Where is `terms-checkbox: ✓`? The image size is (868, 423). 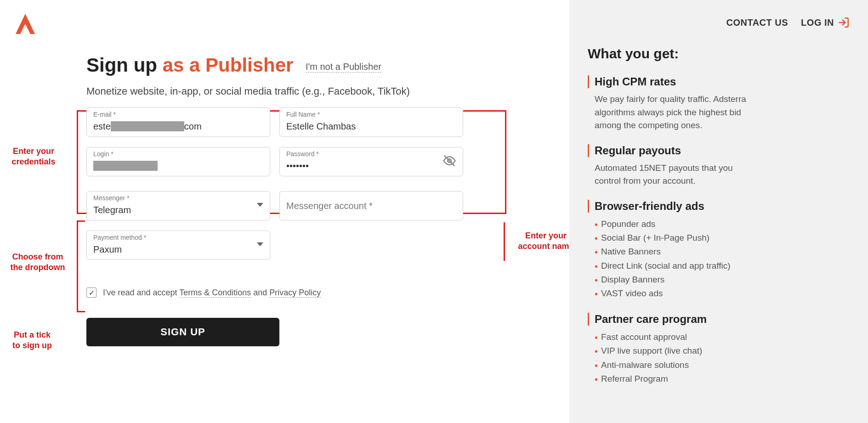 terms-checkbox: ✓ is located at coordinates (91, 293).